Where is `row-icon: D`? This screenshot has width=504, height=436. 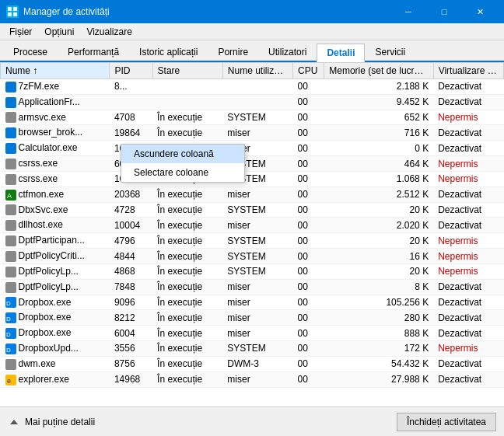
row-icon: D is located at coordinates (11, 349).